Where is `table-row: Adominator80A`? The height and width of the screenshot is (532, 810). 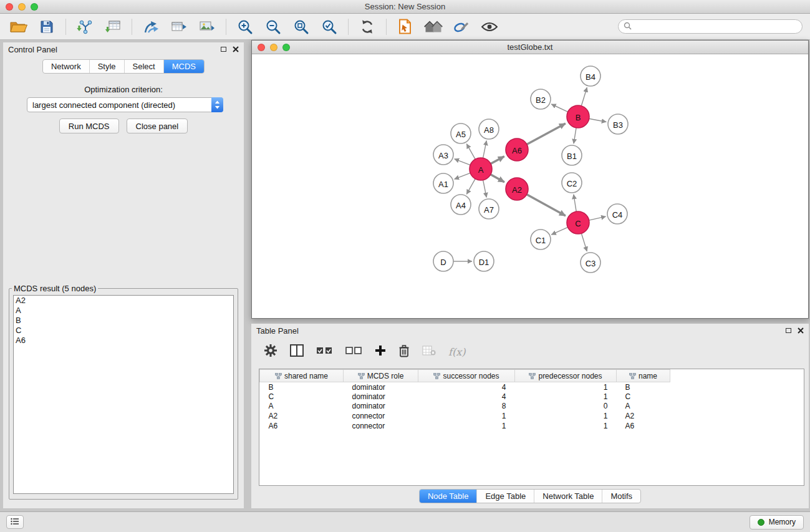
table-row: Adominator80A is located at coordinates (465, 407).